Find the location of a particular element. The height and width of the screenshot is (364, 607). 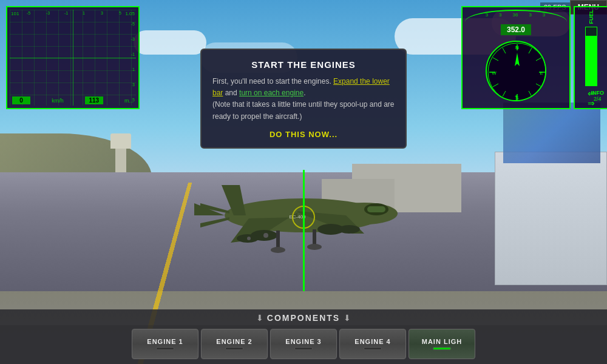

nav-instrument-inner: 101 1.05 -5 -3 -1 1 3 5 -5 -3 -1 1 3 5 0… is located at coordinates (73, 58).